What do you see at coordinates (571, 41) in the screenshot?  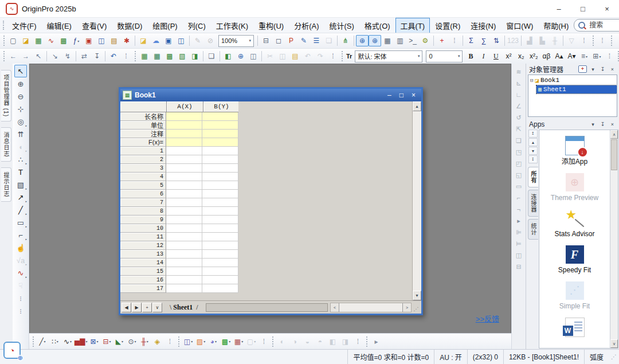 I see `data-filter-icon: ▽` at bounding box center [571, 41].